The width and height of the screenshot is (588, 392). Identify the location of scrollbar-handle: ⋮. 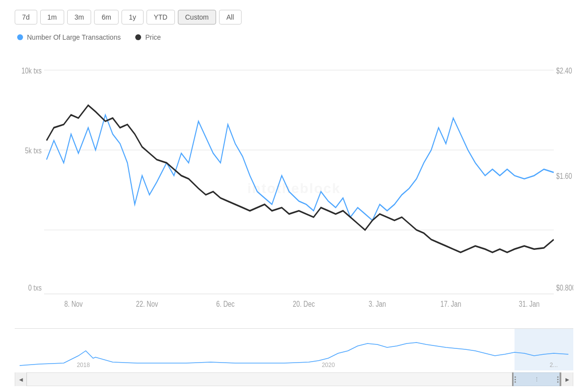
(537, 379).